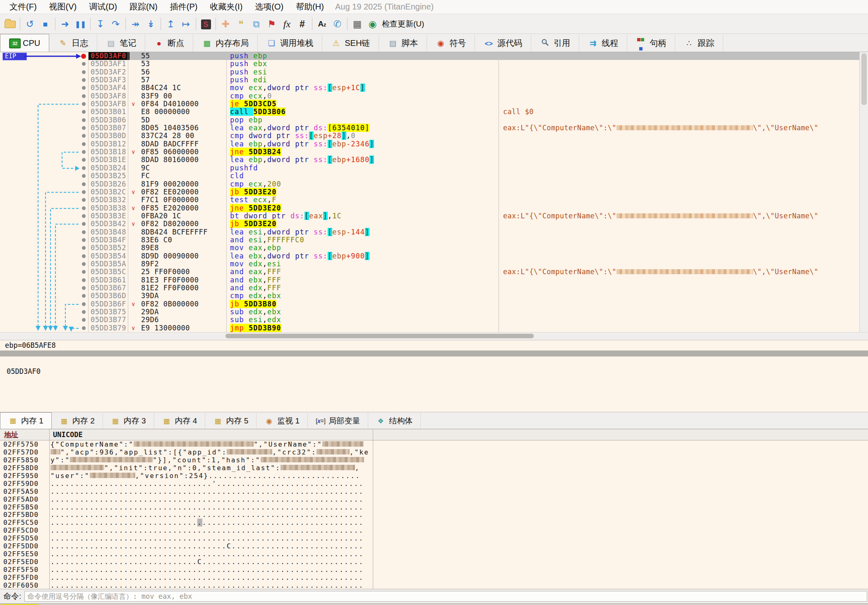 The image size is (868, 605). I want to click on address-cell: 05DD3B42, so click(109, 224).